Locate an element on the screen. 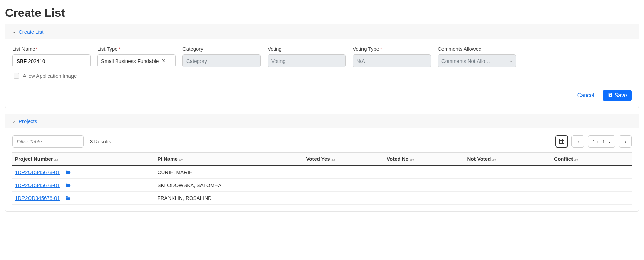 Image resolution: width=644 pixels, height=260 pixels. category-select: Category ⌄ is located at coordinates (222, 61).